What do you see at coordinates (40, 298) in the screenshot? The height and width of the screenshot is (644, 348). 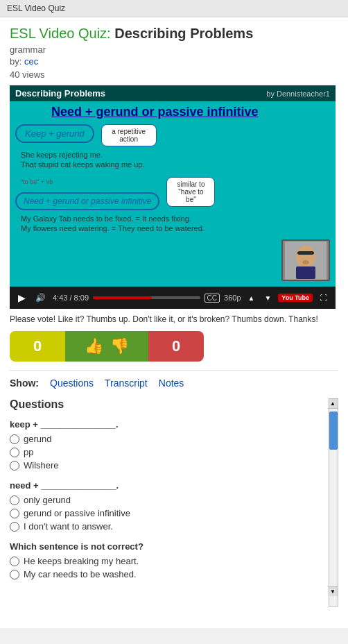 I see `volume-button: 🔊` at bounding box center [40, 298].